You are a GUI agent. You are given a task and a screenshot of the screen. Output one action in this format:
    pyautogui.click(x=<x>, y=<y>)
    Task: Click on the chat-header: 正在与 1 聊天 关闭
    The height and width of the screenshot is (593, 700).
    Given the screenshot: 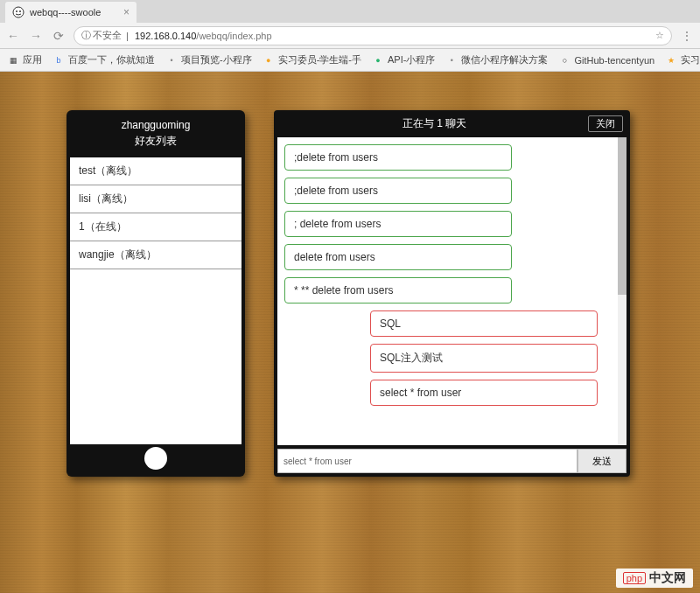 What is the action you would take?
    pyautogui.click(x=452, y=124)
    